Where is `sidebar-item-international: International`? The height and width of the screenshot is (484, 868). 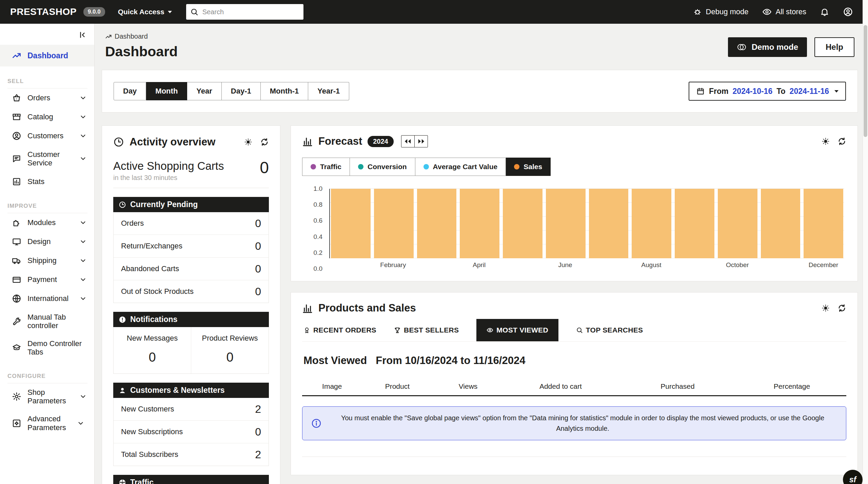
sidebar-item-international: International is located at coordinates (47, 299).